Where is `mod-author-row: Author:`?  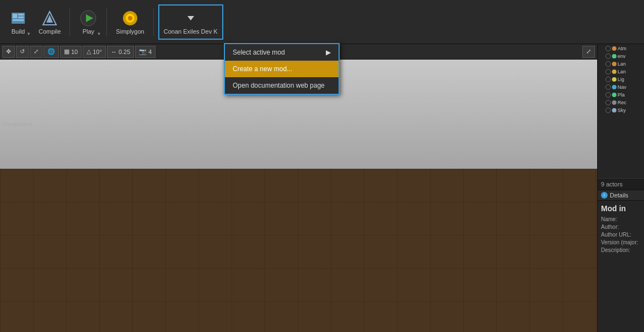
mod-author-row: Author: is located at coordinates (621, 227).